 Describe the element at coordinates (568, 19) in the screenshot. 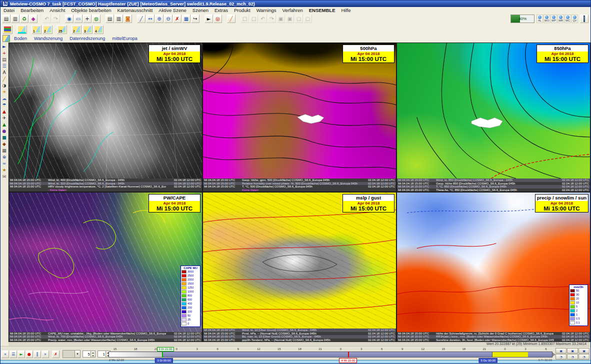

I see `channel-button: WC` at that location.